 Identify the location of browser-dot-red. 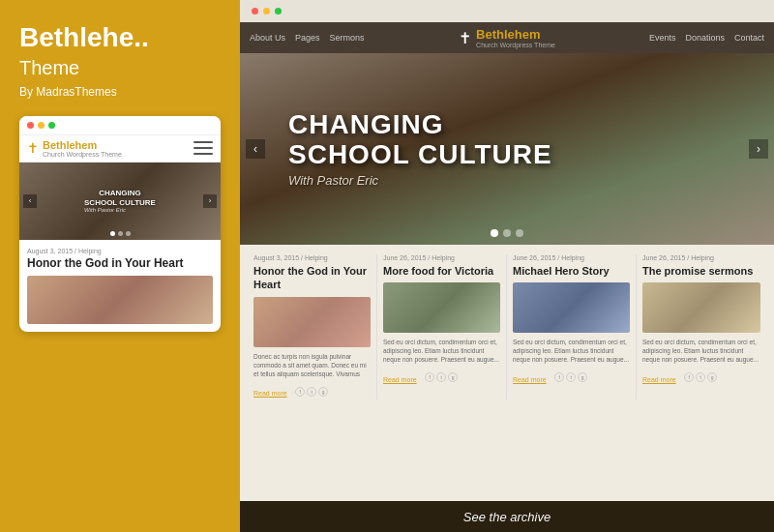
(255, 12).